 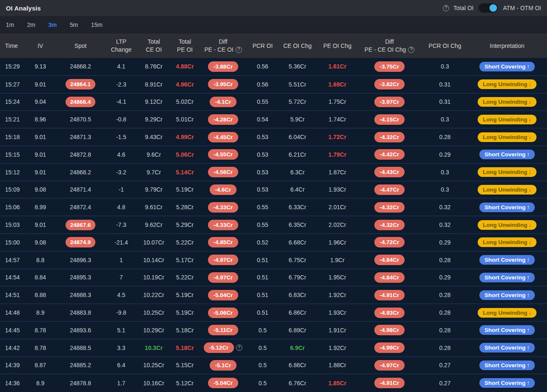 I want to click on titlebar-right: ? Total OI ATM - OTM OI, so click(x=492, y=8).